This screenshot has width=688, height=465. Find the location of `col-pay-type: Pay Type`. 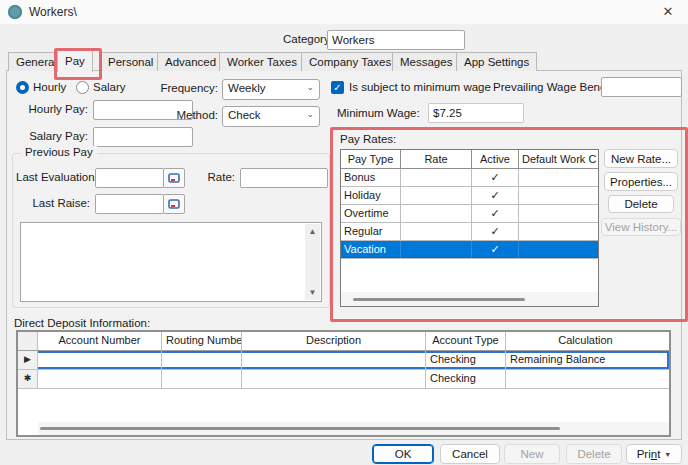

col-pay-type: Pay Type is located at coordinates (371, 159).